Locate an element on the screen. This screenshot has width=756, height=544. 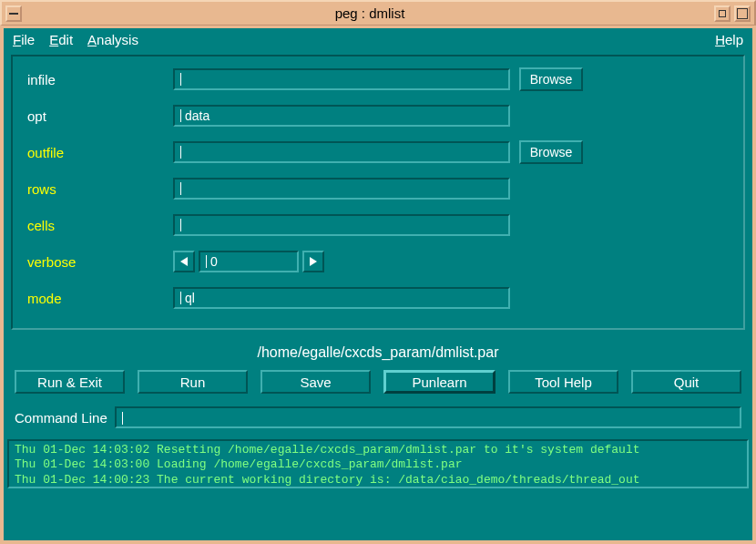
menu-analysis: Analysis is located at coordinates (113, 40).